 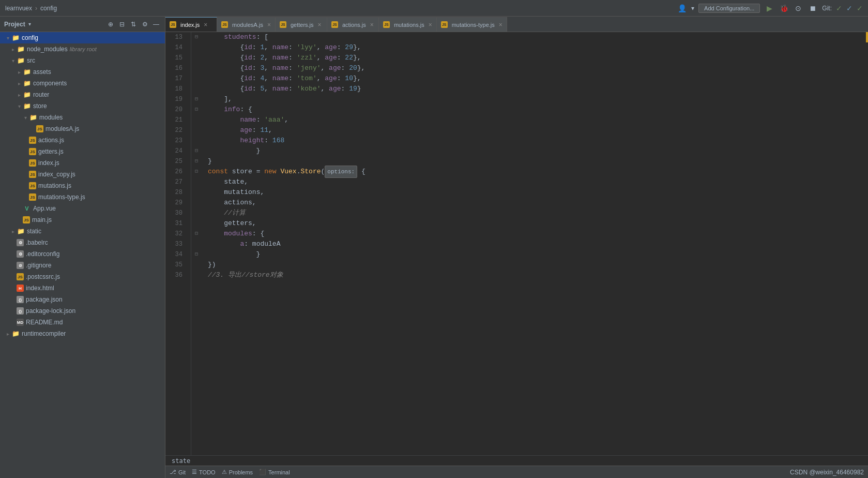 I want to click on ln-32: 32, so click(x=176, y=234).